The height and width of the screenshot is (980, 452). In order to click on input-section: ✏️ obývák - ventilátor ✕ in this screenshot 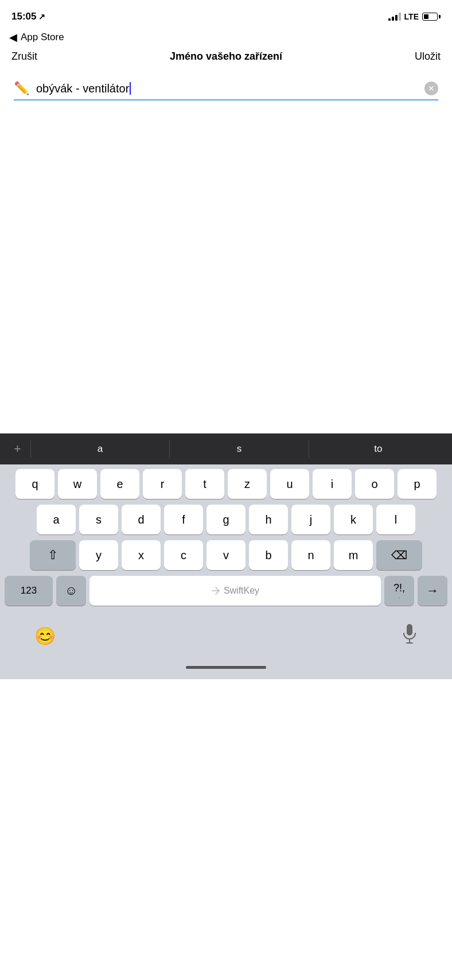, I will do `click(226, 85)`.